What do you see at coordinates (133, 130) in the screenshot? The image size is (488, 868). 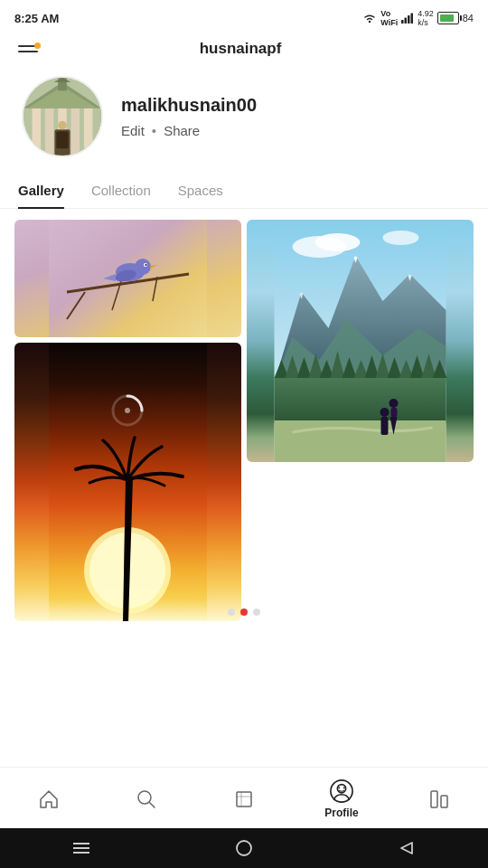 I see `edit-button: Edit` at bounding box center [133, 130].